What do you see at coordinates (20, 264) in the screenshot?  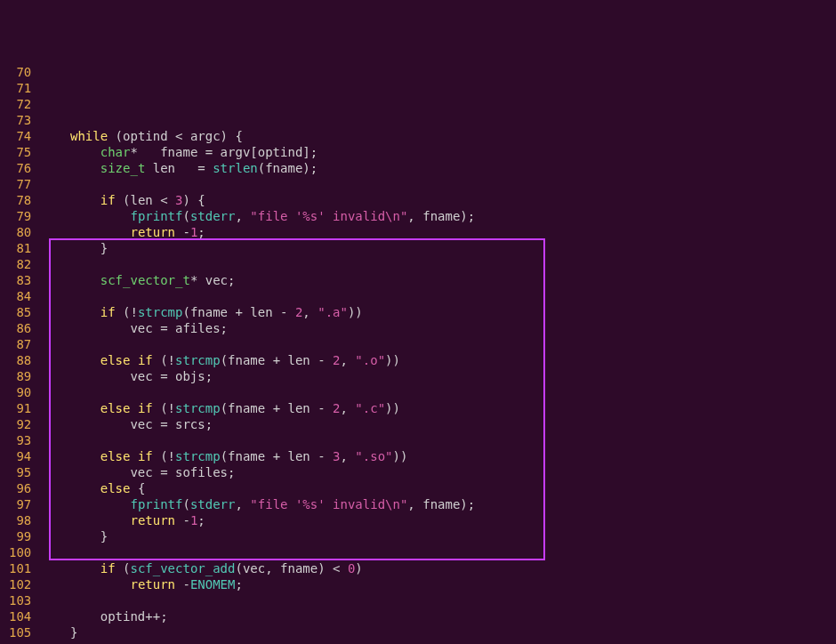 I see `line-number: 82` at bounding box center [20, 264].